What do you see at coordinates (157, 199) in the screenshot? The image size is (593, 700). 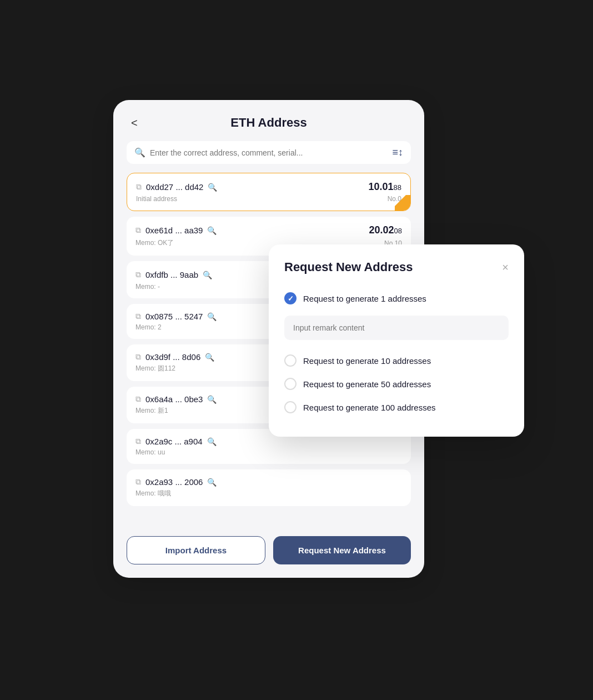 I see `address-memo: Initial address` at bounding box center [157, 199].